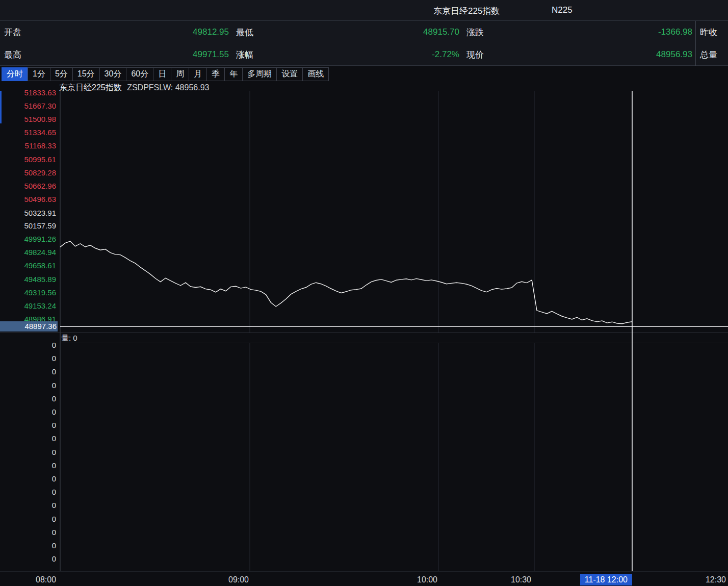 The height and width of the screenshot is (586, 728). What do you see at coordinates (164, 74) in the screenshot?
I see `period-tabs: 分时1分5分15分30分60分日周月季年多周期设置画线` at bounding box center [164, 74].